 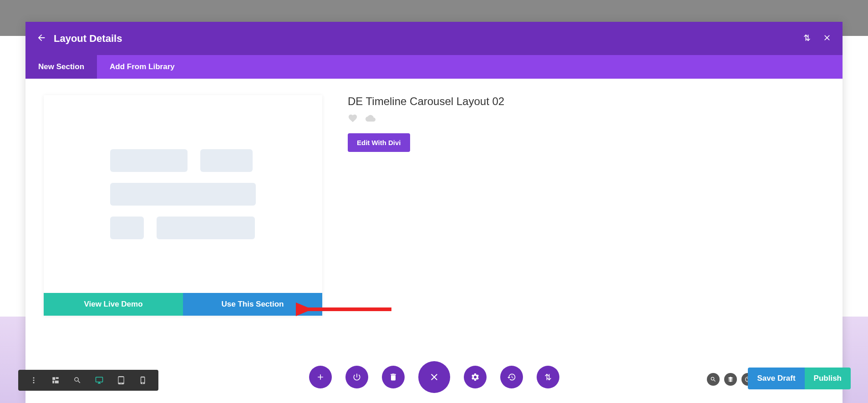 What do you see at coordinates (434, 377) in the screenshot?
I see `close-builder-button` at bounding box center [434, 377].